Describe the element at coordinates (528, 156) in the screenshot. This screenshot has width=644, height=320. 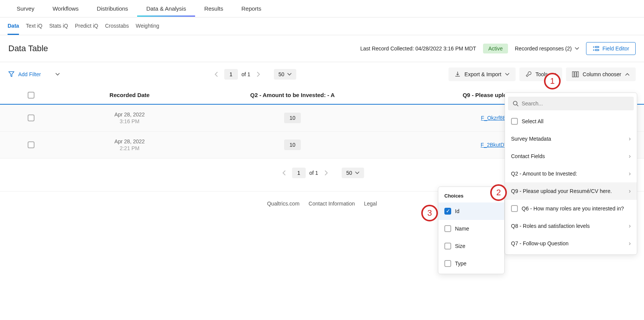
I see `cc-item-label: Contact Fields` at that location.